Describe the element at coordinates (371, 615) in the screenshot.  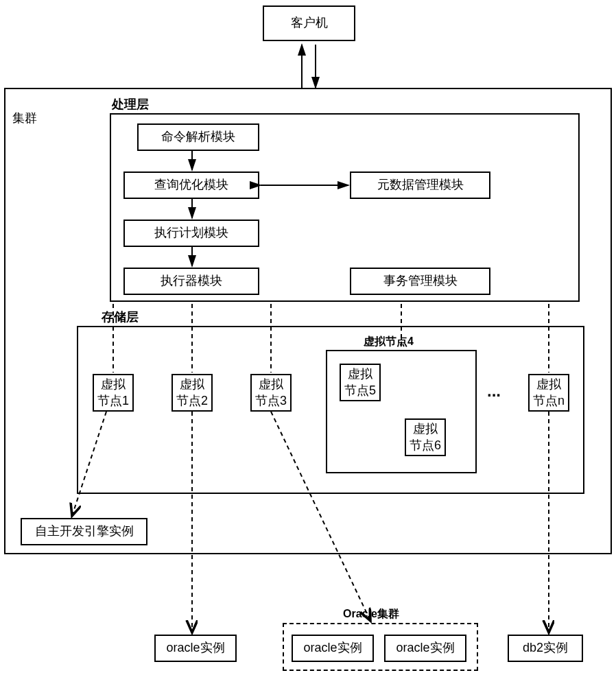
I see `oracle-cluster-label: Oracle集群` at that location.